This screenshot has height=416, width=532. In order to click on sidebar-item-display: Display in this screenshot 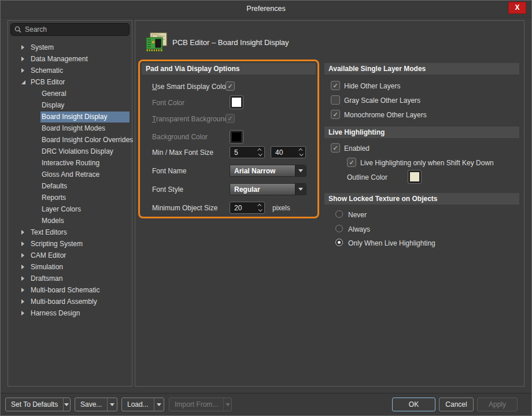, I will do `click(70, 105)`.